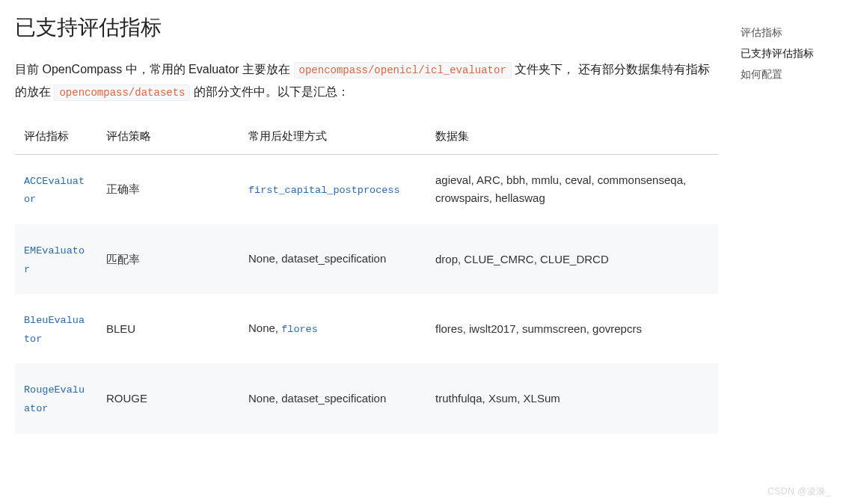 The width and height of the screenshot is (846, 504). Describe the element at coordinates (787, 75) in the screenshot. I see `toc-item: 如何配置` at that location.